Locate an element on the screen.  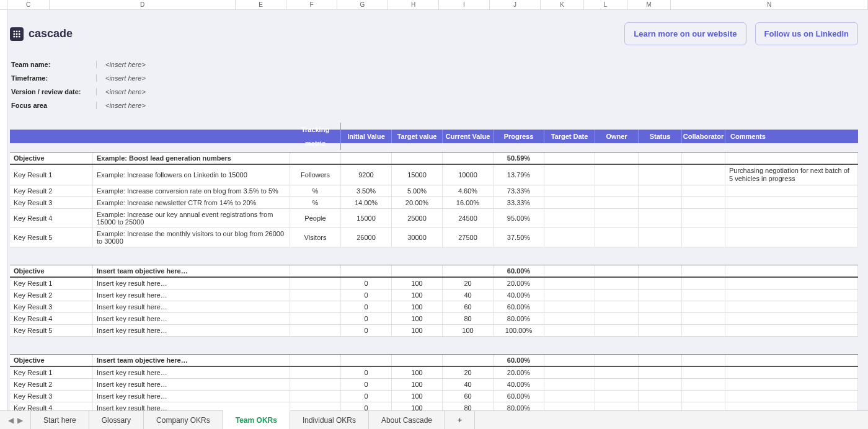
objective-text: Example: Boost lead generation numbers is located at coordinates (192, 158).